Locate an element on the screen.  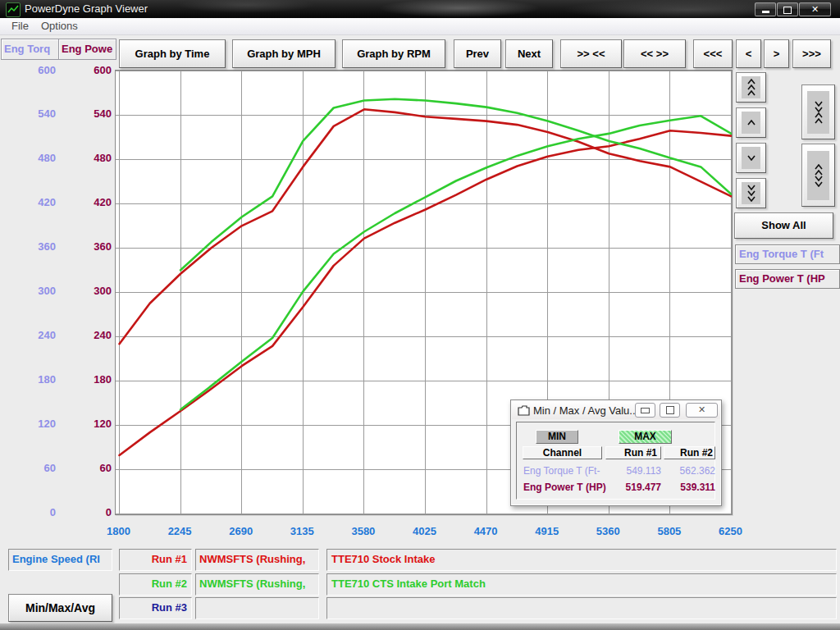
min-max-avg-window: Min / Max / Avg Valu... ✕ MIN MAX Channe… is located at coordinates (616, 453).